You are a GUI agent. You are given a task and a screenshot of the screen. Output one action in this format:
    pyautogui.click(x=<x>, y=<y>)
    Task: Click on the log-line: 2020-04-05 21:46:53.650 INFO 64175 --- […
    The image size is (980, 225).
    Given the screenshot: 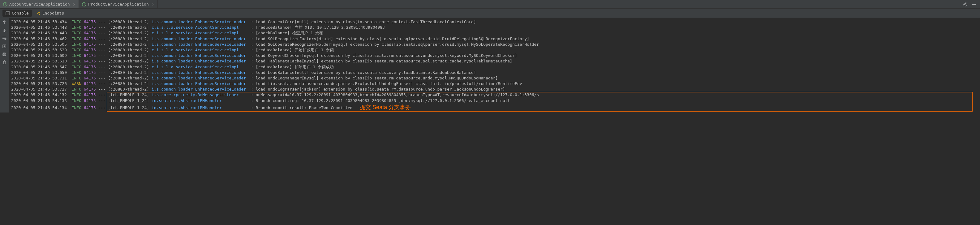 What is the action you would take?
    pyautogui.click(x=494, y=73)
    